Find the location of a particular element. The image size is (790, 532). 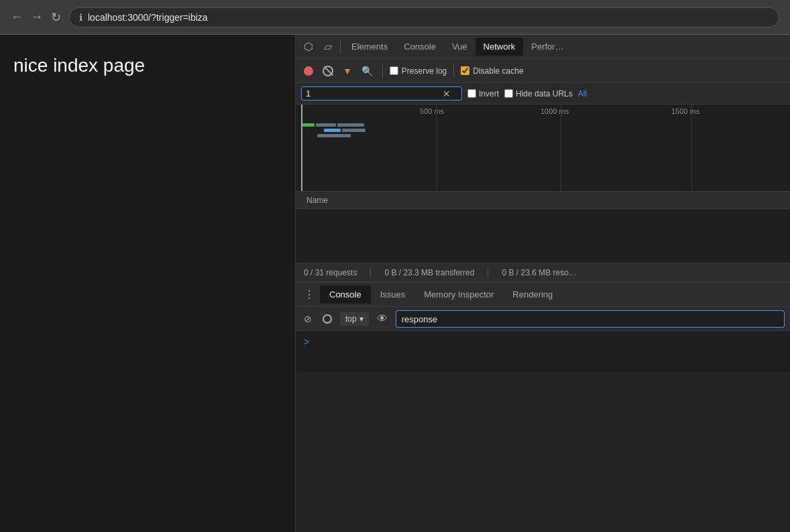

timeline-mark-500: 500 ms is located at coordinates (432, 111).